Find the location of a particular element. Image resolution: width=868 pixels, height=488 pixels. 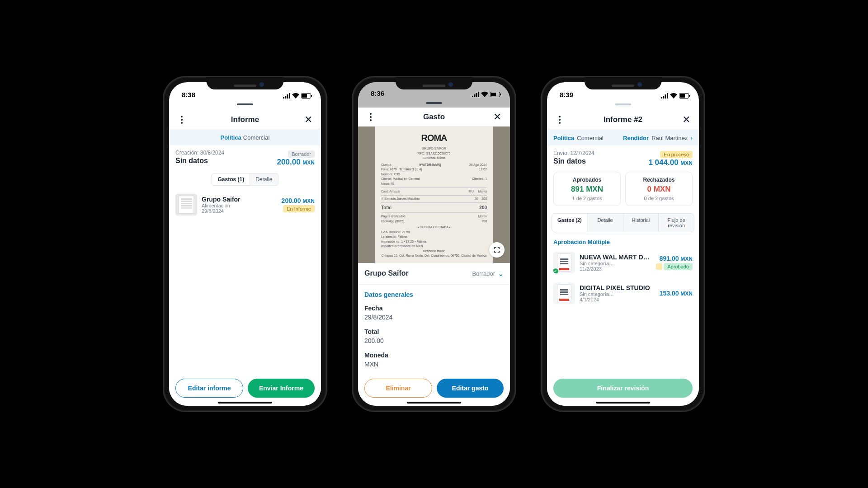

report-amount: 200.00 MXN is located at coordinates (296, 162).